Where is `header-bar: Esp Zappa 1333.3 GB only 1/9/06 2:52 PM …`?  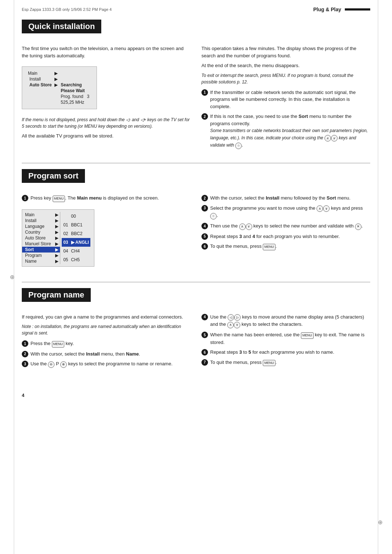
header-bar: Esp Zappa 1333.3 GB only 1/9/06 2:52 PM … is located at coordinates (196, 8).